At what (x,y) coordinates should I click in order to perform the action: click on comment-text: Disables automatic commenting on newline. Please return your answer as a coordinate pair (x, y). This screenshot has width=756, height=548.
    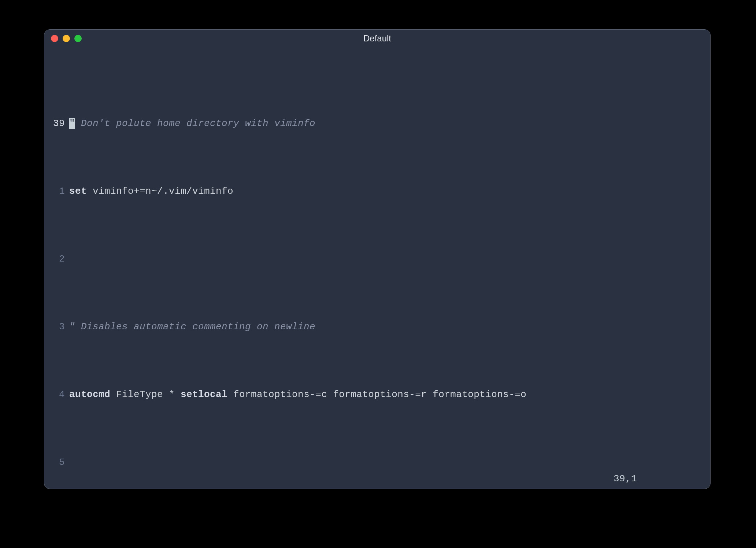
    Looking at the image, I should click on (195, 327).